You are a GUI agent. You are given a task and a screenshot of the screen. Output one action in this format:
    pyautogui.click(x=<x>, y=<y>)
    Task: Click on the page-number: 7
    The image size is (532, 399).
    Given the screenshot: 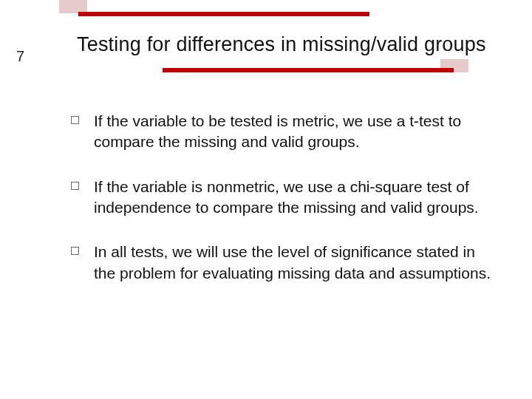 What is the action you would take?
    pyautogui.click(x=21, y=56)
    